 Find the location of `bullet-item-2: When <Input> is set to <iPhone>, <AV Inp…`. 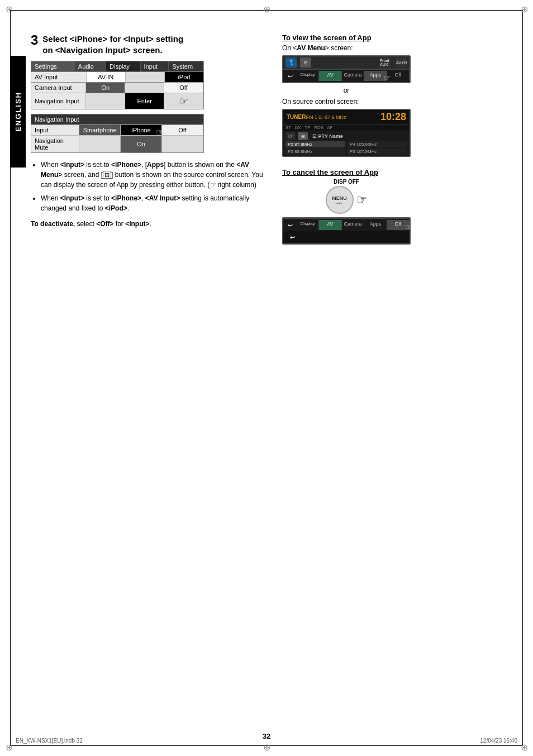

bullet-item-2: When <Input> is set to <iPhone>, <AV Inp… is located at coordinates (156, 203).